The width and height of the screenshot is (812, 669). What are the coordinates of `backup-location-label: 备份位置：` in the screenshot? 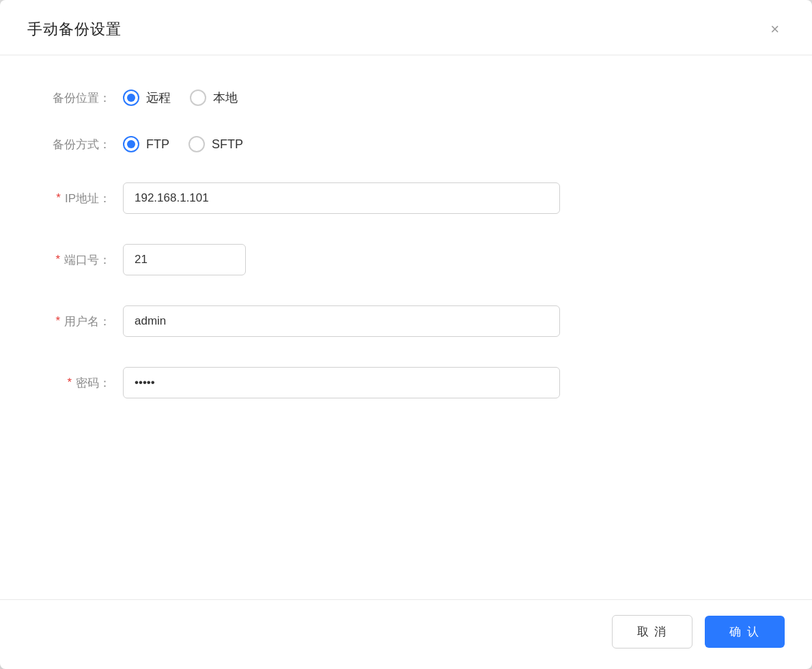 It's located at (82, 98).